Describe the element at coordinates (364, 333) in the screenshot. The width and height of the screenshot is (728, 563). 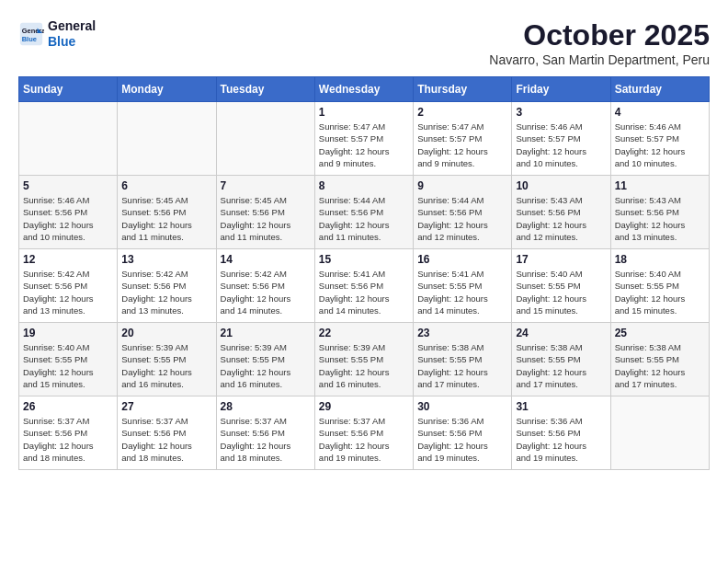
I see `day-number: 22` at that location.